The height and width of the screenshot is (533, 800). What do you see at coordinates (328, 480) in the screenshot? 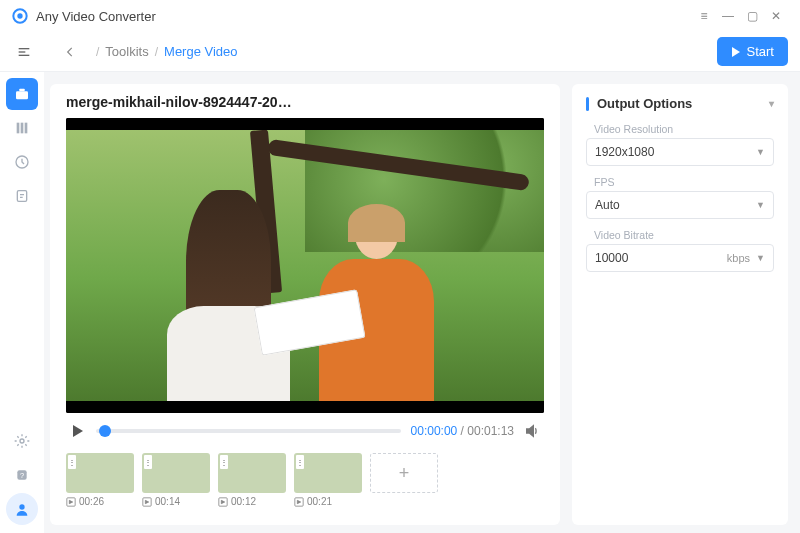
I see `clip-item: ⋮ 00:21` at bounding box center [328, 480].